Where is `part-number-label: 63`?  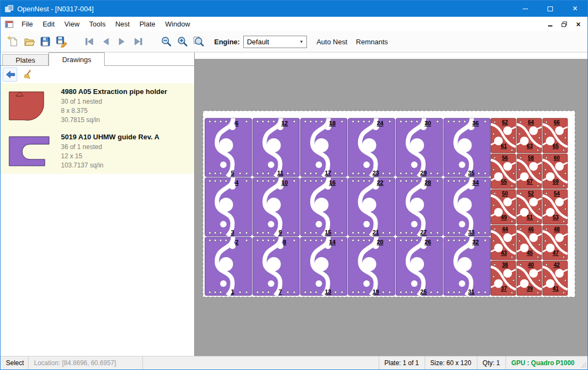
part-number-label: 63 is located at coordinates (530, 146).